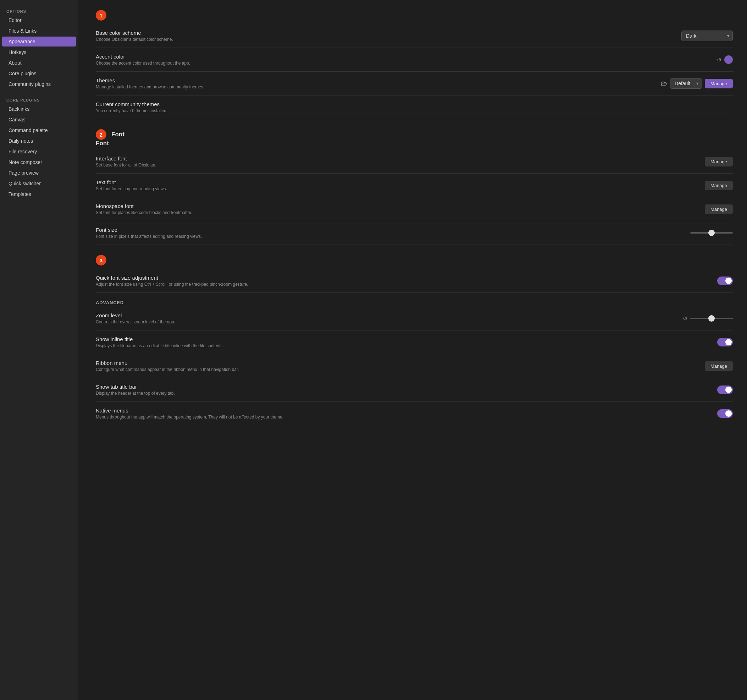 The height and width of the screenshot is (700, 747). Describe the element at coordinates (729, 59) in the screenshot. I see `accent-color-circle` at that location.